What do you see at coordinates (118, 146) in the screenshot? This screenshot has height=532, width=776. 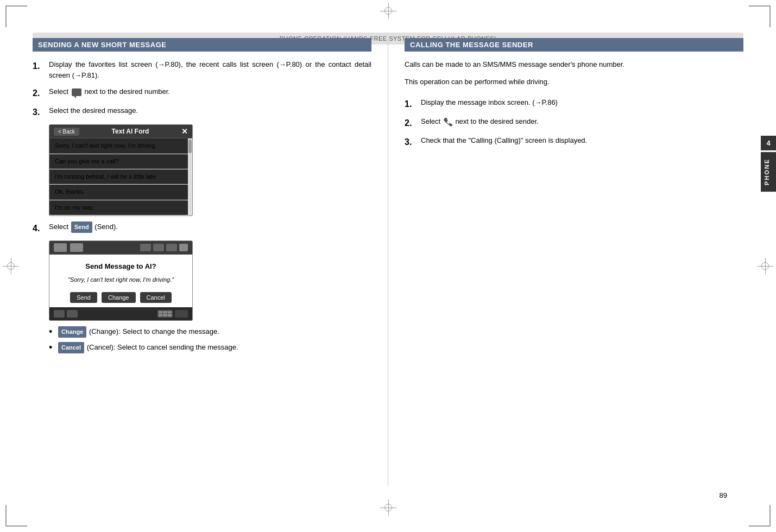 I see `screen-message-1: Sorry, I can't text right now, I'm drivi…` at bounding box center [118, 146].